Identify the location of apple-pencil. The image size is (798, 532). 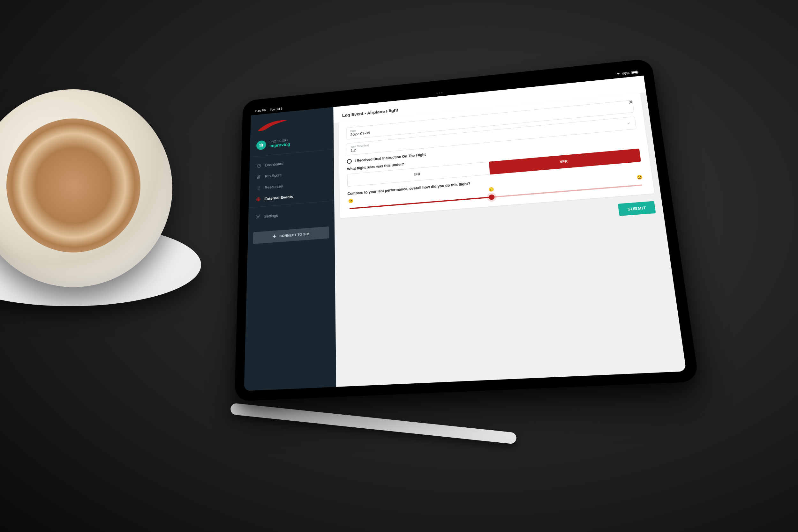
(374, 423).